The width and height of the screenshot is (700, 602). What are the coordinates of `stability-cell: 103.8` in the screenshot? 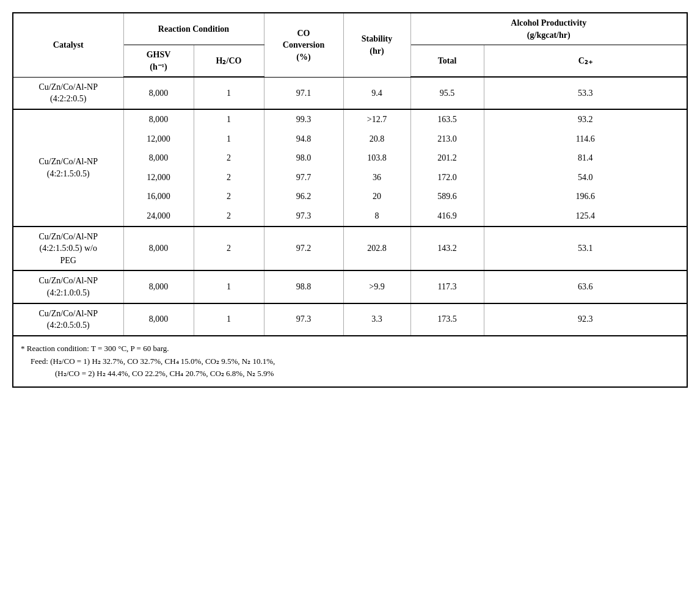 It's located at (377, 158).